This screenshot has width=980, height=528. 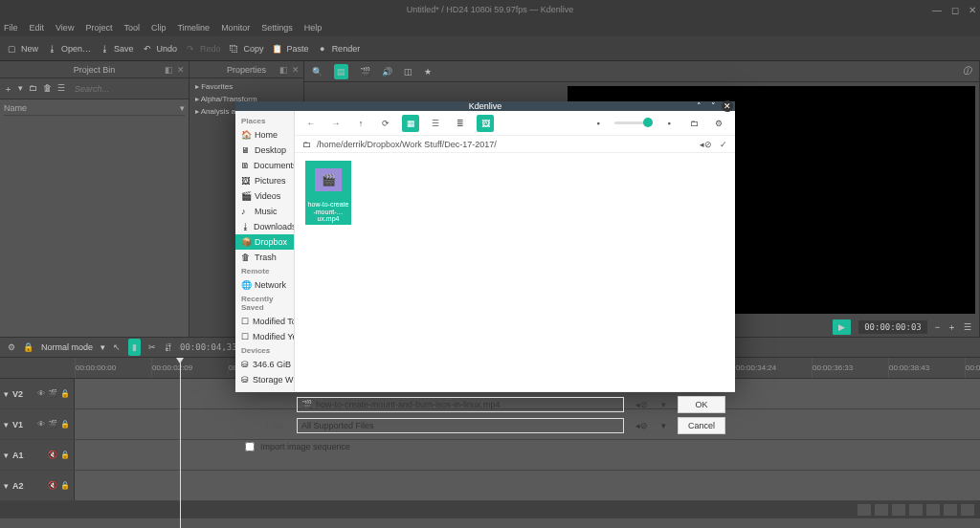 I want to click on place-videos: 🎬Videos, so click(x=264, y=196).